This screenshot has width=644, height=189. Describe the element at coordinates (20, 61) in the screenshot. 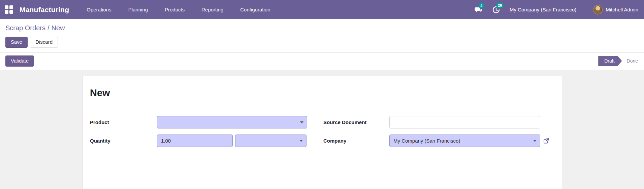

I see `validate-button: Validate` at that location.